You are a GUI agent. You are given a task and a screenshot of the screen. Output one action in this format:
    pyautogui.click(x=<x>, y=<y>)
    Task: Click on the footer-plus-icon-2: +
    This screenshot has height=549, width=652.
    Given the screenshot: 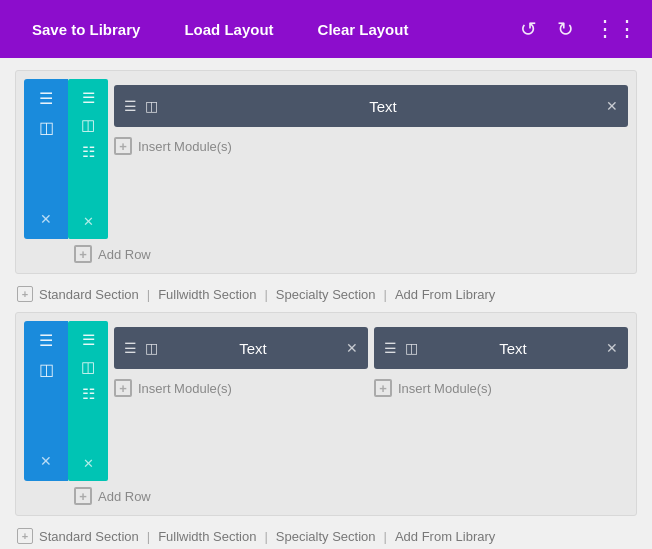 What is the action you would take?
    pyautogui.click(x=25, y=536)
    